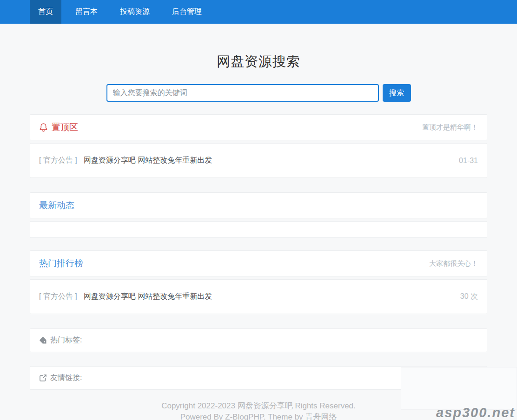 The width and height of the screenshot is (517, 420). Describe the element at coordinates (450, 127) in the screenshot. I see `pinned-note: 置顶才是精华啊！` at that location.